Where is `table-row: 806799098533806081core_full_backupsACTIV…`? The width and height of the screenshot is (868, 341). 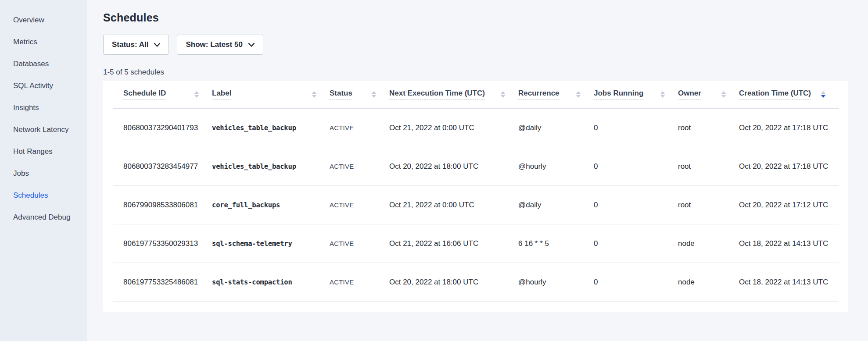
table-row: 806799098533806081core_full_backupsACTIV… is located at coordinates (476, 205).